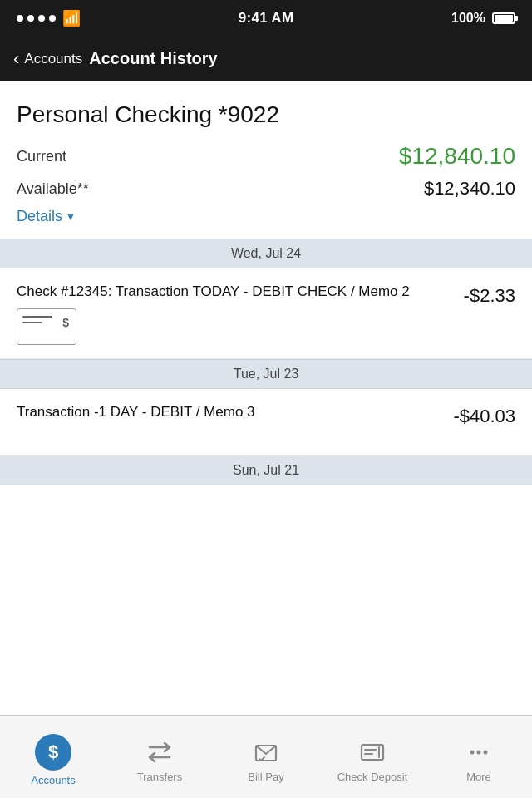 The image size is (532, 798). What do you see at coordinates (266, 776) in the screenshot?
I see `tab-billpay-label: Bill Pay` at bounding box center [266, 776].